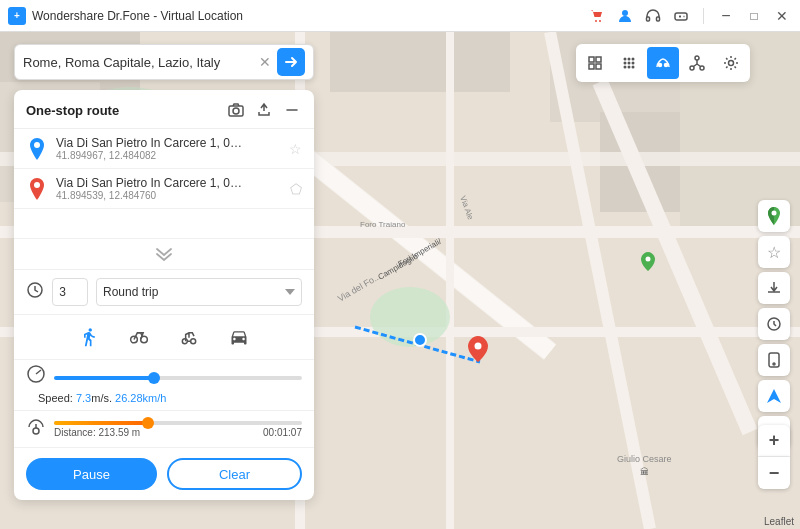 The width and height of the screenshot is (800, 529). I want to click on search-input, so click(141, 62).